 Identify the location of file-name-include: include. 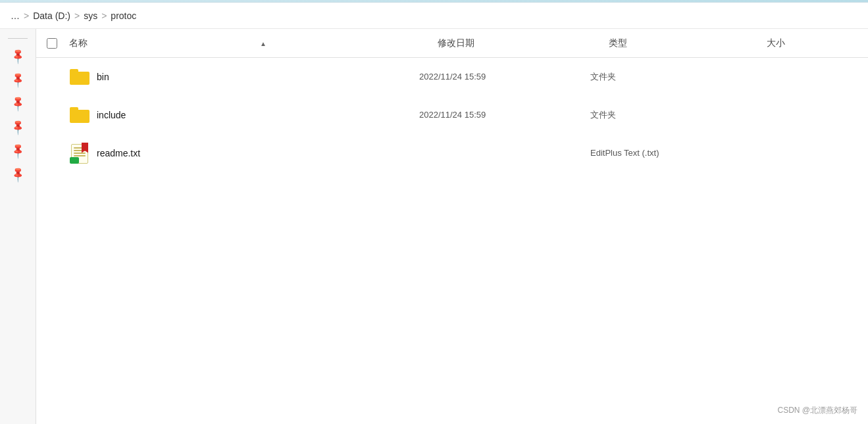
(258, 115).